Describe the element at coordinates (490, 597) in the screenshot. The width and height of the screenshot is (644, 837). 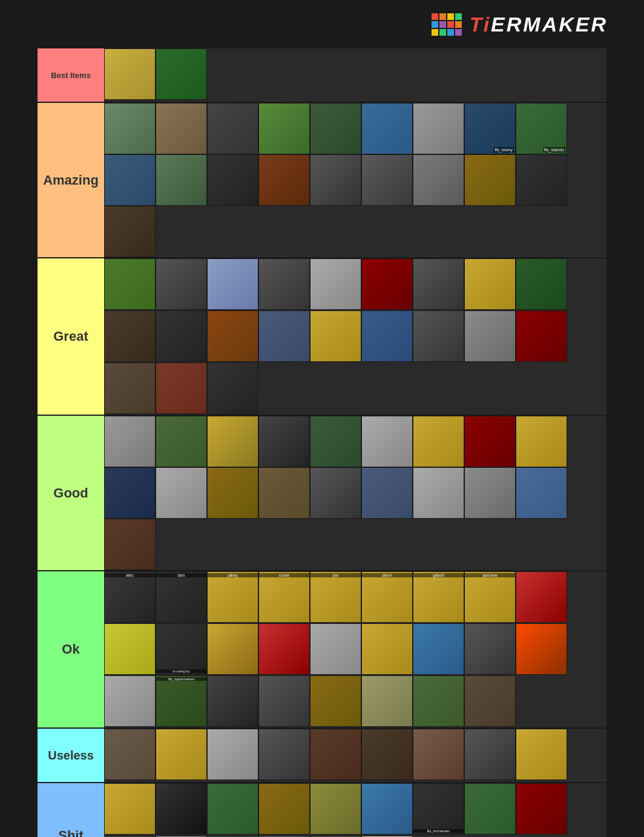
I see `list-item: jaecrew` at that location.